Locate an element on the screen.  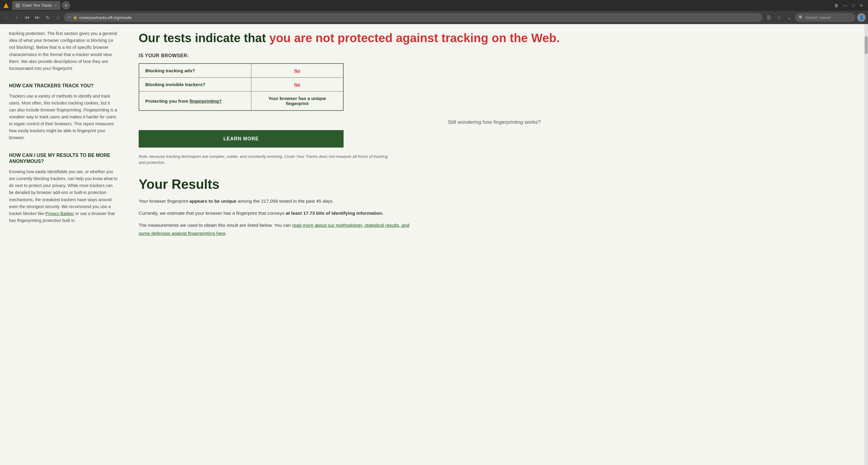
headline-part1: Our tests indicate that is located at coordinates (204, 38).